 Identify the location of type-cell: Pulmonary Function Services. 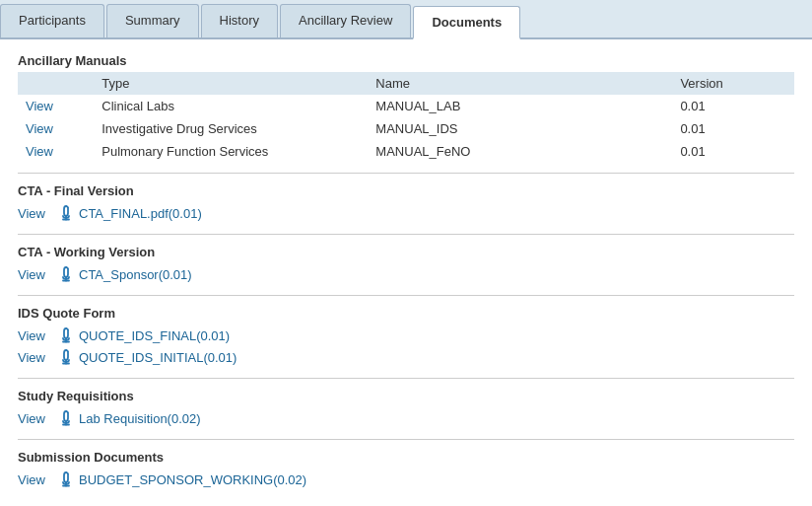
(231, 152).